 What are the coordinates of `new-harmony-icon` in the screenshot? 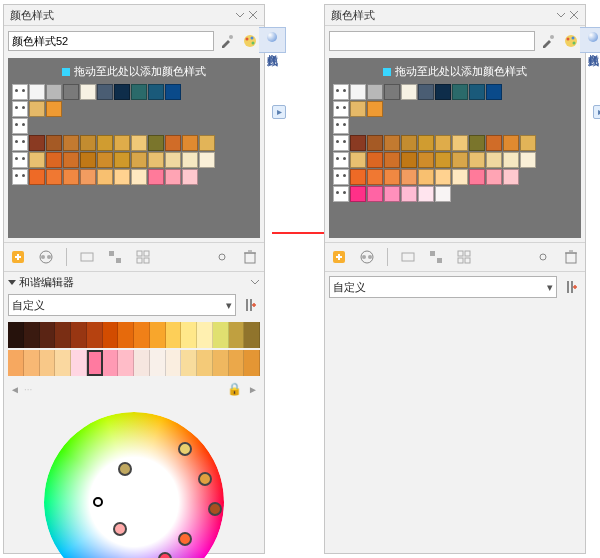 It's located at (367, 257).